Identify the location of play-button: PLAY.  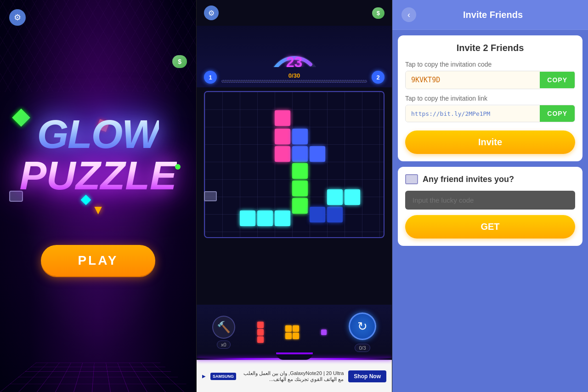
(98, 261).